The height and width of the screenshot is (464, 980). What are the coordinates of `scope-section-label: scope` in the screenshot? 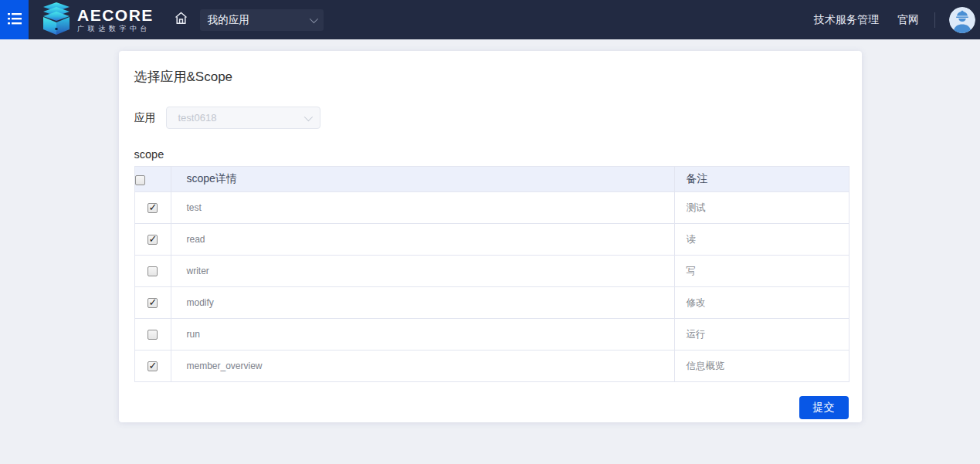 It's located at (498, 154).